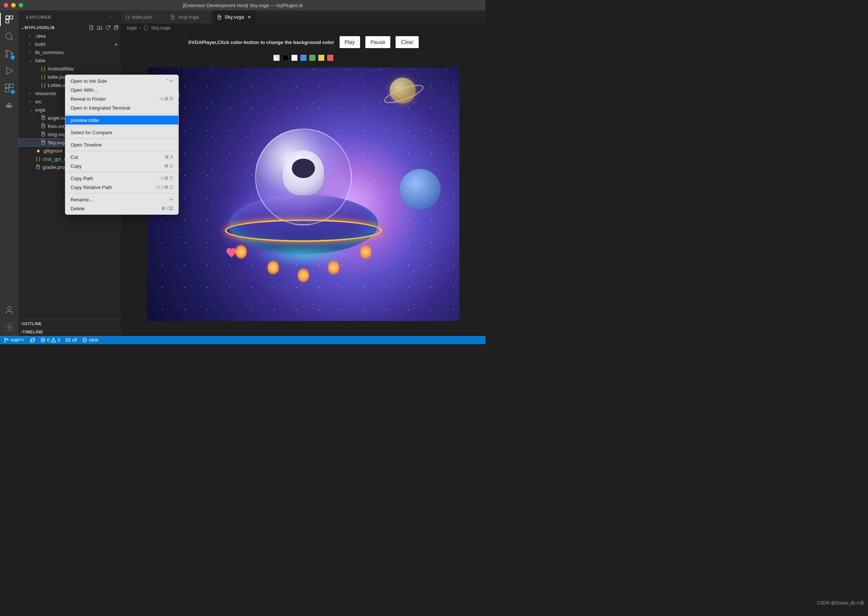 This screenshot has height=616, width=868. Describe the element at coordinates (70, 44) in the screenshot. I see `tree-item-build: ›build●` at that location.